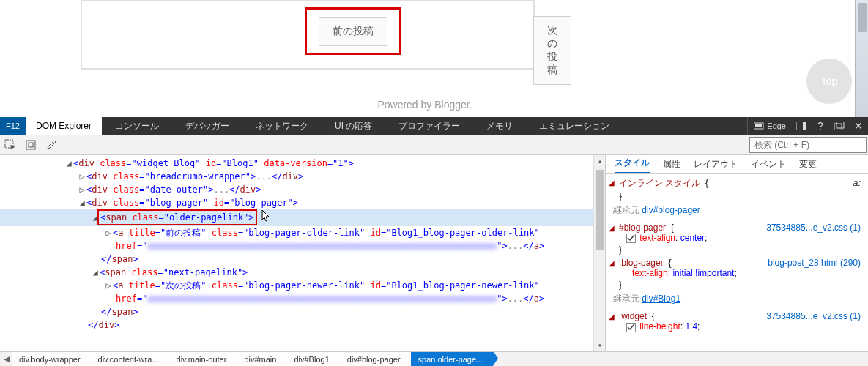 The width and height of the screenshot is (868, 366). What do you see at coordinates (297, 272) in the screenshot?
I see `dom-node: ◢<span class="next-pagelink">` at bounding box center [297, 272].